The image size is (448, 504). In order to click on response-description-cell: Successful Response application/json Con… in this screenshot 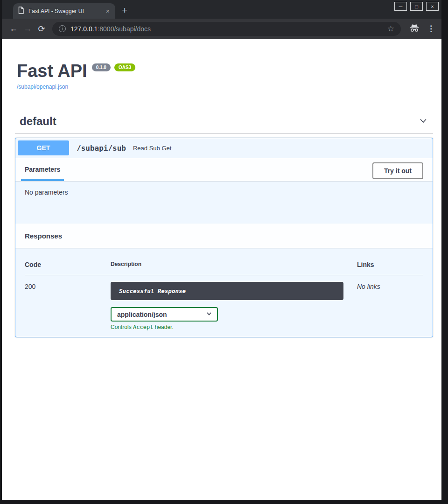, I will do `click(234, 306)`.